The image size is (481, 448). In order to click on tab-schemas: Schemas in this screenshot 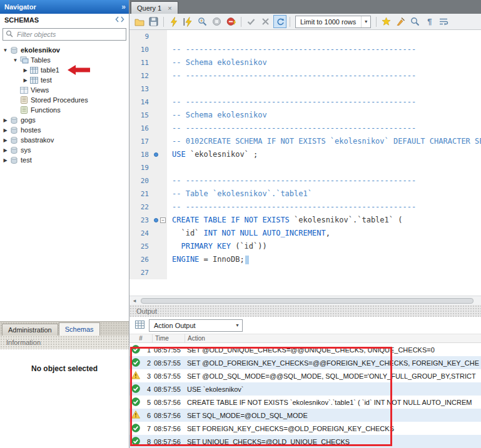, I will do `click(79, 329)`.